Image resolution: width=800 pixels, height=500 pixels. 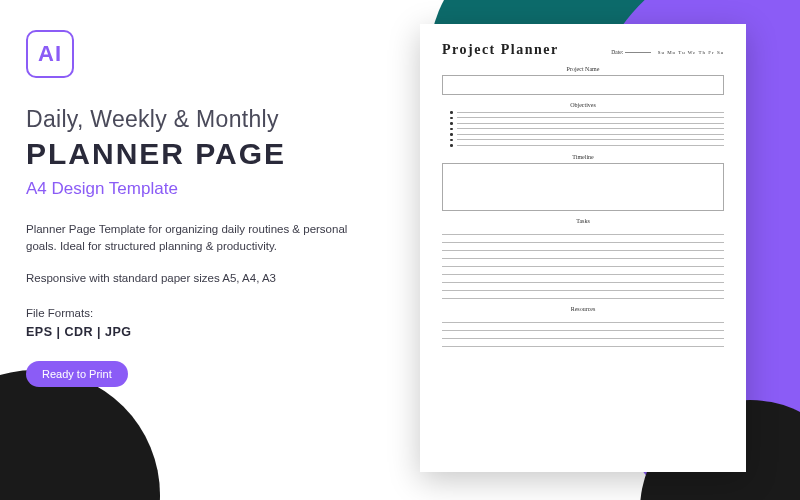 I want to click on resources-lines, so click(x=583, y=331).